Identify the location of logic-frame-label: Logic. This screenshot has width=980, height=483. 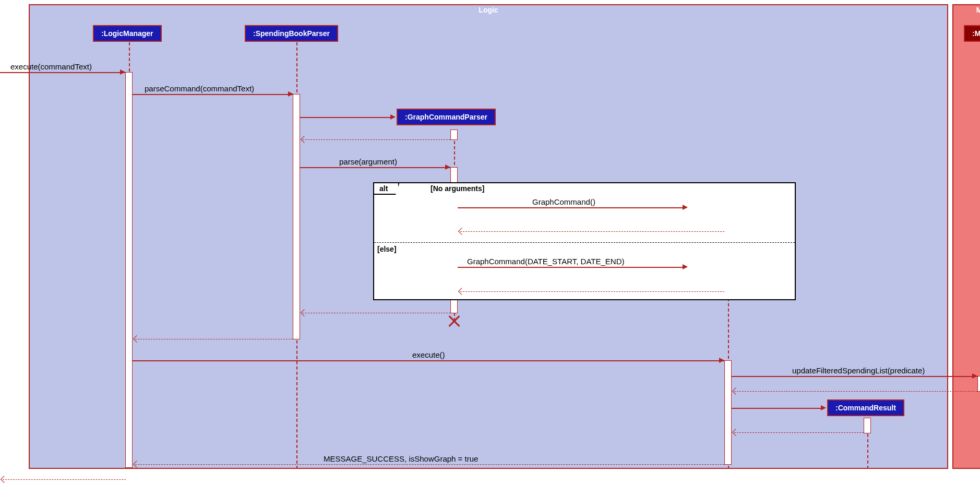
(488, 10).